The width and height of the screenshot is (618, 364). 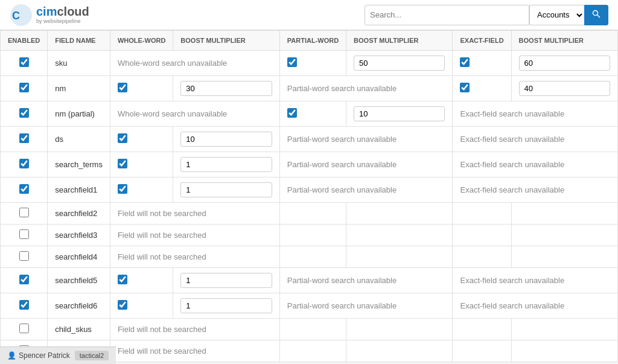 I want to click on cell-partial-4: Partial-word search unavailable, so click(x=366, y=165).